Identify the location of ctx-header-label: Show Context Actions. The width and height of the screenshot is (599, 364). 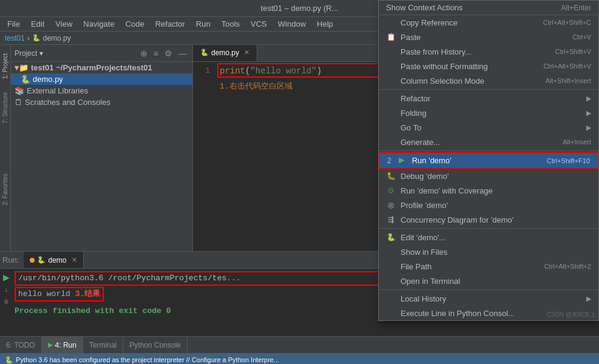
(424, 7).